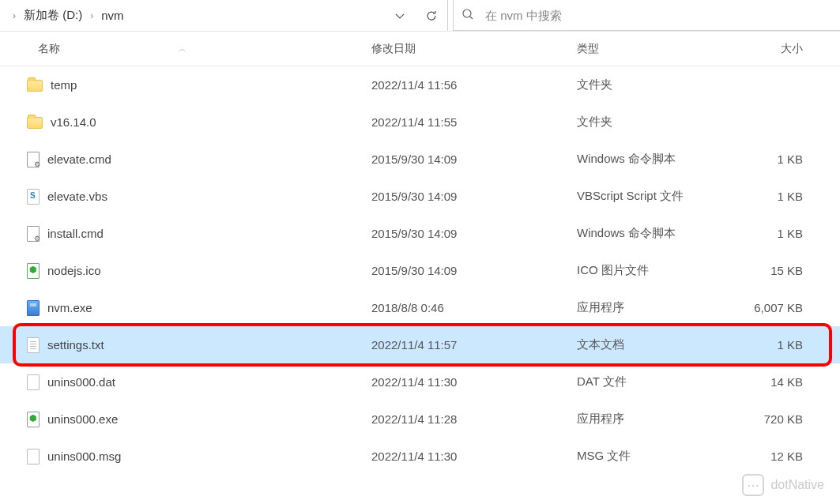 The image size is (840, 504). Describe the element at coordinates (74, 270) in the screenshot. I see `file-name: nodejs.ico` at that location.